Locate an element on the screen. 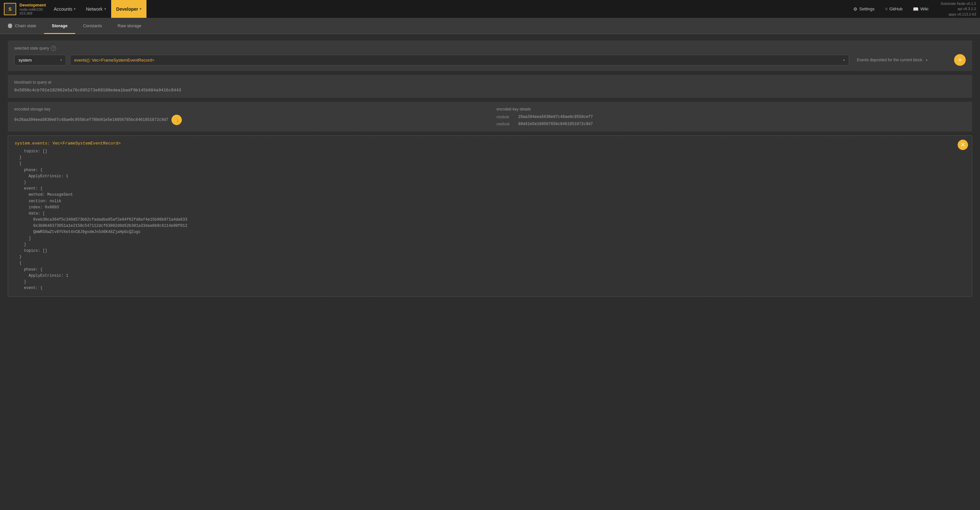 The width and height of the screenshot is (980, 510). node-name: Development is located at coordinates (33, 5).